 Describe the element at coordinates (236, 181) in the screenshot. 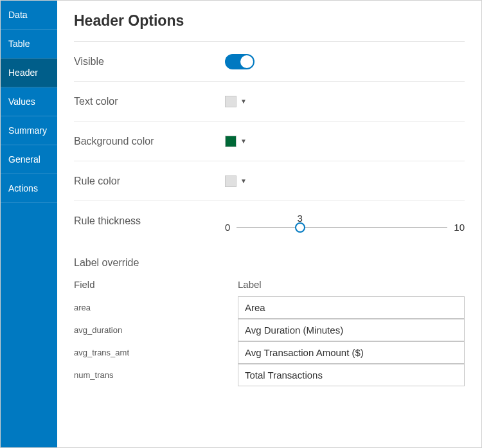

I see `color-picker-rule: ▼` at that location.